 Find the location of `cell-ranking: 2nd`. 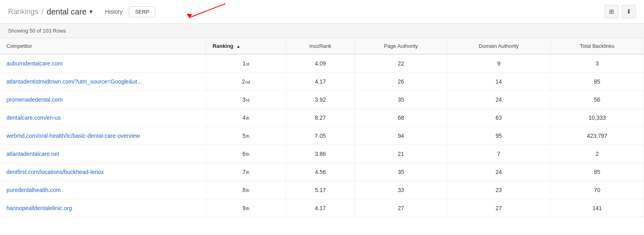

cell-ranking: 2nd is located at coordinates (246, 82).